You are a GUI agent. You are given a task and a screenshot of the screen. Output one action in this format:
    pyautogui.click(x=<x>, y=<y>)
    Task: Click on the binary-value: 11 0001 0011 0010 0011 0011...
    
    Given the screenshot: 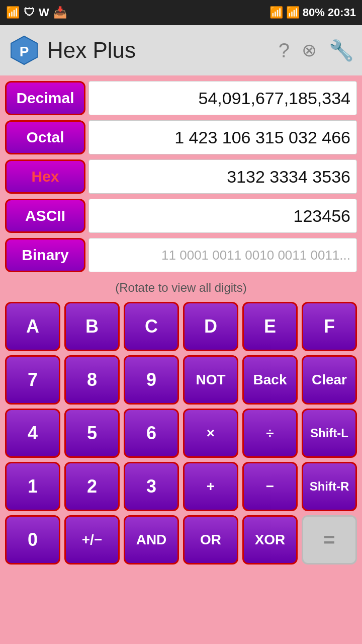 What is the action you would take?
    pyautogui.click(x=223, y=255)
    